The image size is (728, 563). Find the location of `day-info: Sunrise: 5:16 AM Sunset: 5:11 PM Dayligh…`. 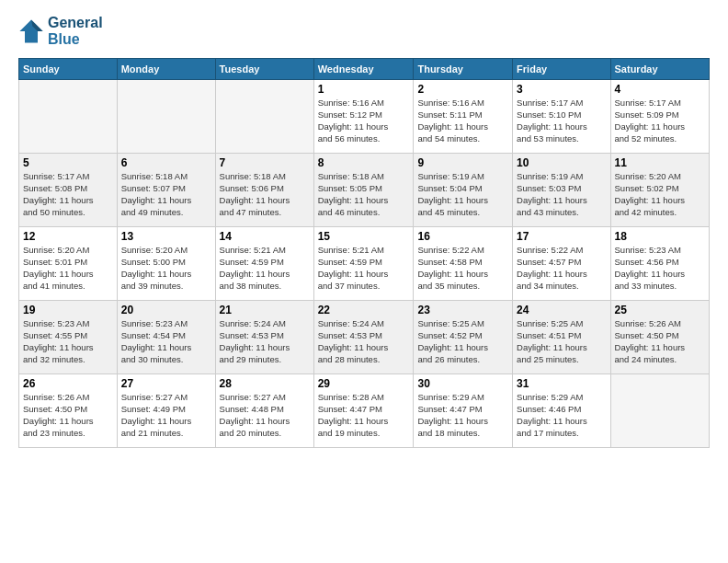

day-info: Sunrise: 5:16 AM Sunset: 5:11 PM Dayligh… is located at coordinates (463, 121).